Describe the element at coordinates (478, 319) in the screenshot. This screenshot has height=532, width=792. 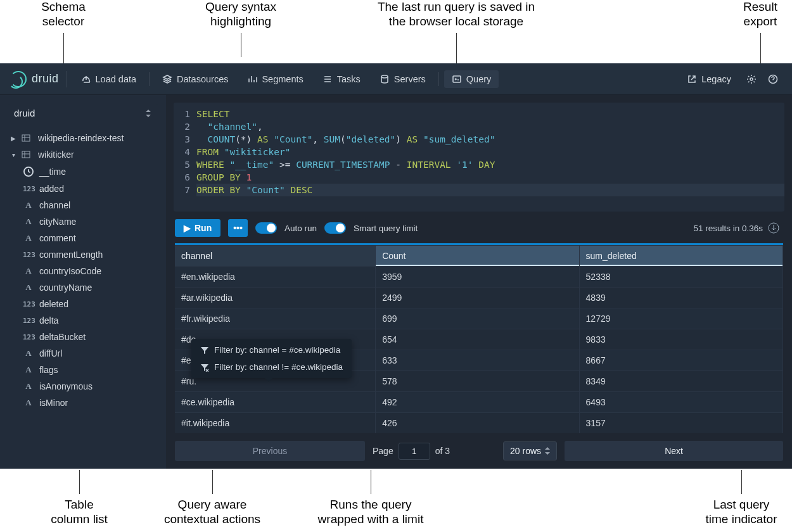
I see `cell-count: 699` at that location.